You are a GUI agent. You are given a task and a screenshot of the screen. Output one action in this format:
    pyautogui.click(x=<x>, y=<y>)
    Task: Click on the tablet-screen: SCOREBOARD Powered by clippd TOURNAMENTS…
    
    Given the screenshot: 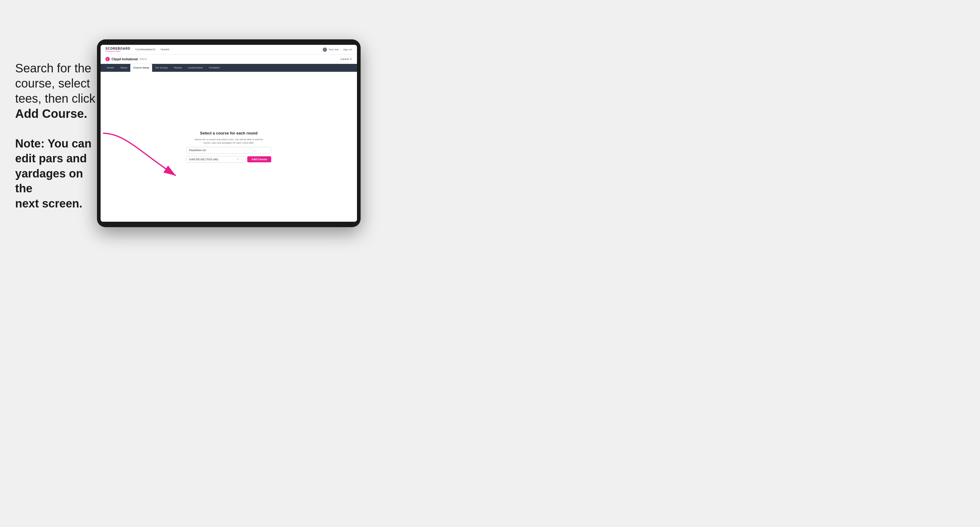 What is the action you would take?
    pyautogui.click(x=229, y=133)
    